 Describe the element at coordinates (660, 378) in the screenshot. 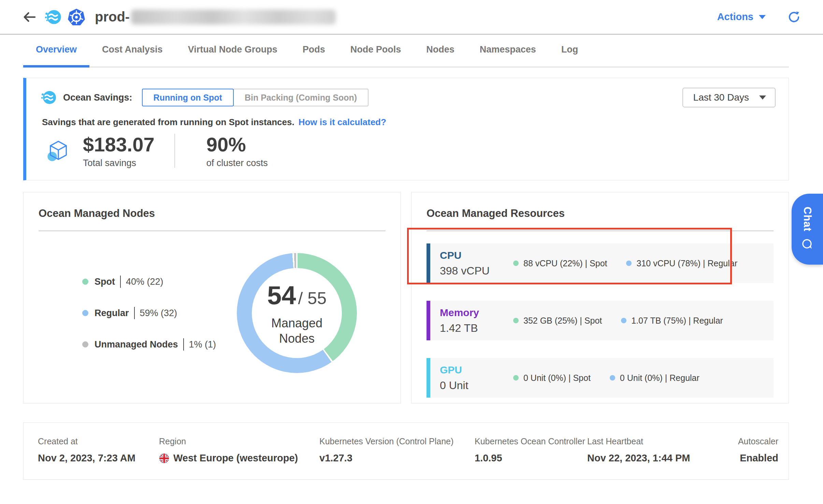

I see `gpu-regular-value: 0 Unit (0%) | Regular` at that location.